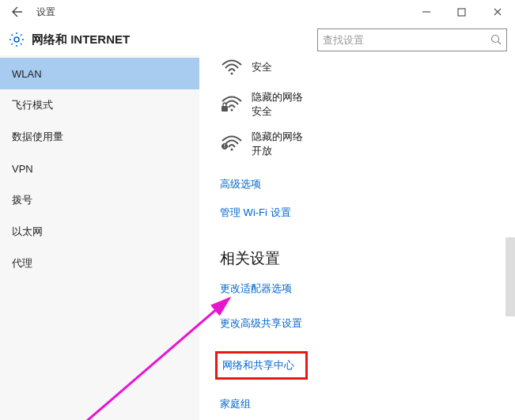 The height and width of the screenshot is (420, 515). I want to click on wifi-network-text: 隐藏的网络 开放, so click(277, 144).